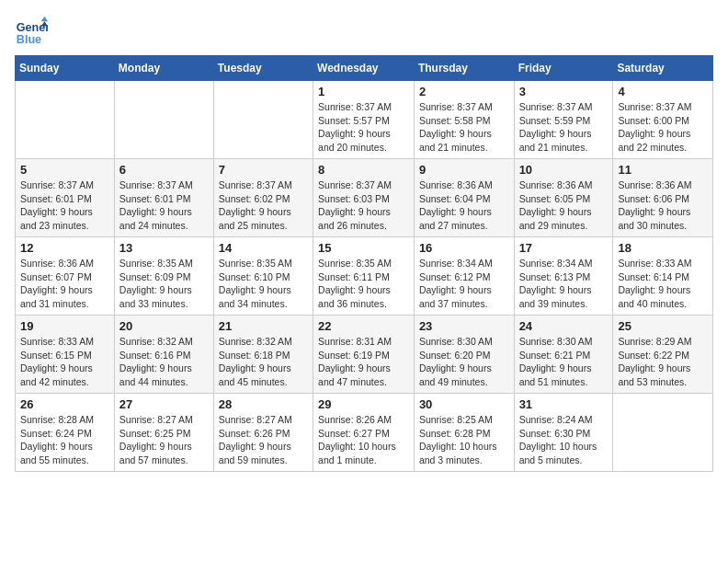 The height and width of the screenshot is (563, 728). Describe the element at coordinates (663, 248) in the screenshot. I see `day-number: 18` at that location.